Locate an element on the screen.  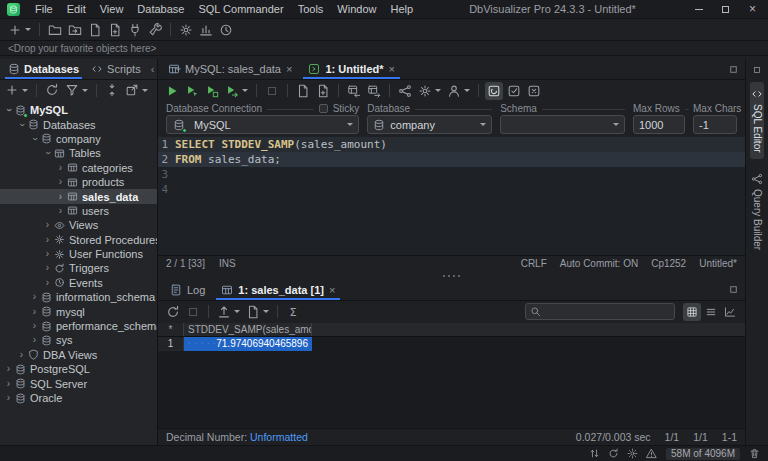
sql-line-3: 3 is located at coordinates (452, 174).